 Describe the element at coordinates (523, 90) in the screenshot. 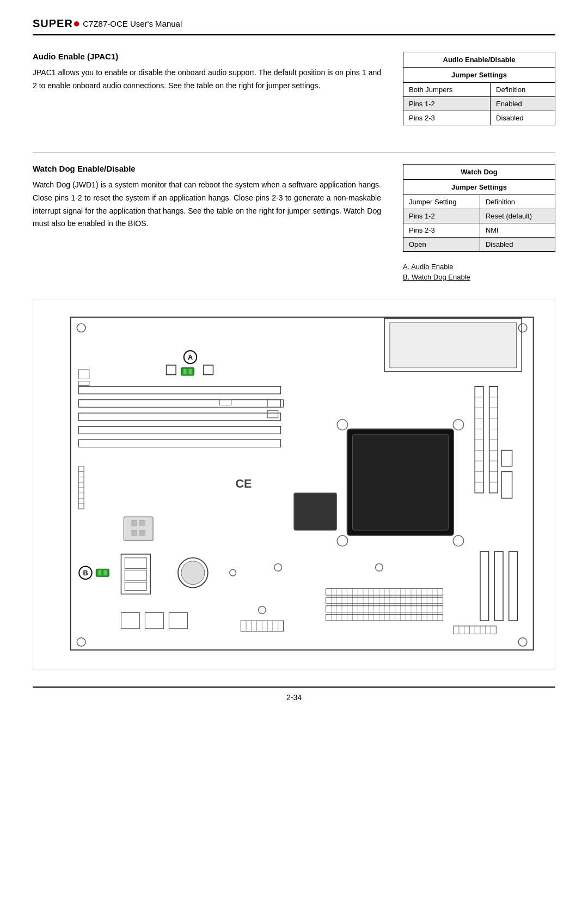

I see `audio-col2-header: Definition` at that location.